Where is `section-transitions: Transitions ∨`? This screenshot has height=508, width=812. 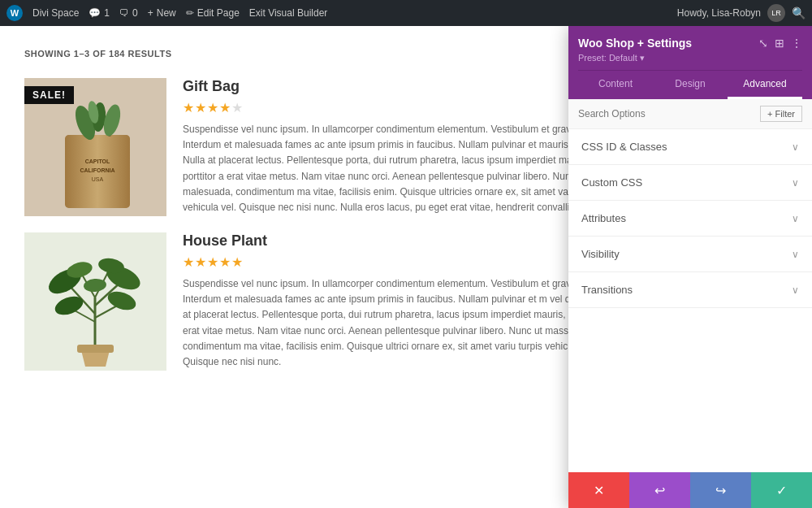 section-transitions: Transitions ∨ is located at coordinates (690, 290).